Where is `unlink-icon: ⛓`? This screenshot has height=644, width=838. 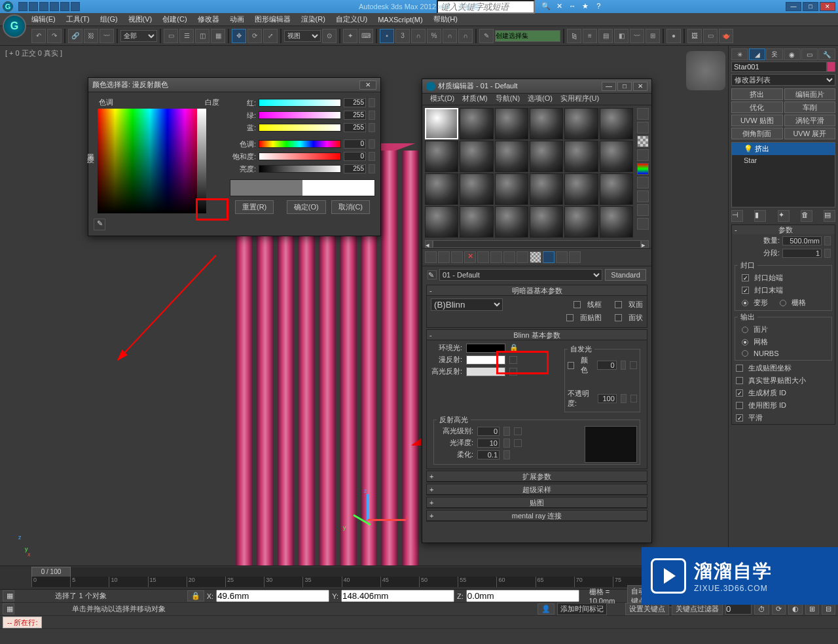
unlink-icon: ⛓ is located at coordinates (91, 36).